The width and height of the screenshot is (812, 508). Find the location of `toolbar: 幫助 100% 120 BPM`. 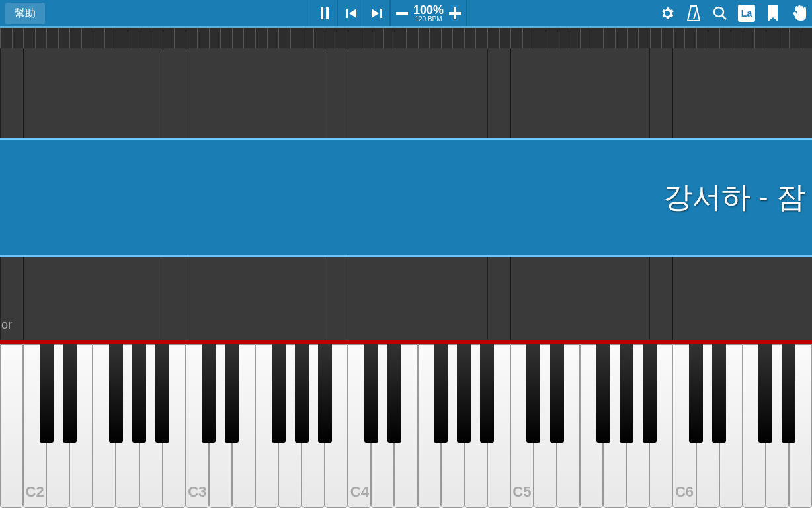

toolbar: 幫助 100% 120 BPM is located at coordinates (406, 13).